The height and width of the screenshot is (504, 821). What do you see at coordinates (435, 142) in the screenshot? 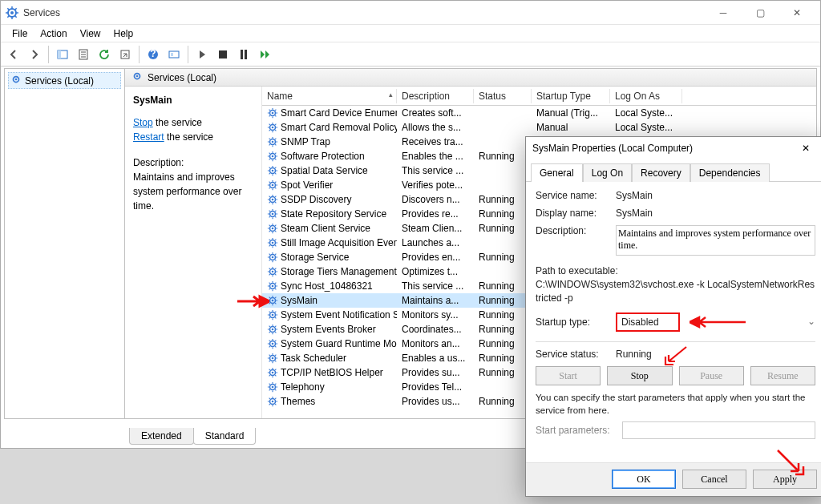
I see `cell-description: Receives tra...` at bounding box center [435, 142].